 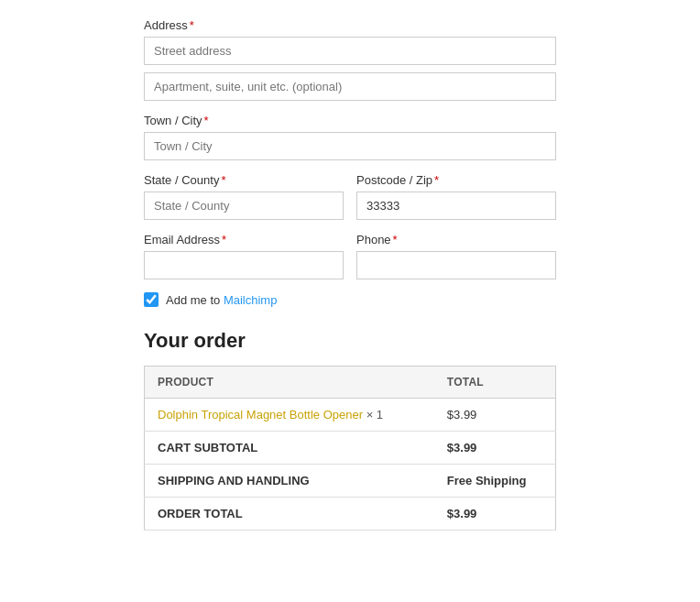 I want to click on postcode-input, so click(x=456, y=205).